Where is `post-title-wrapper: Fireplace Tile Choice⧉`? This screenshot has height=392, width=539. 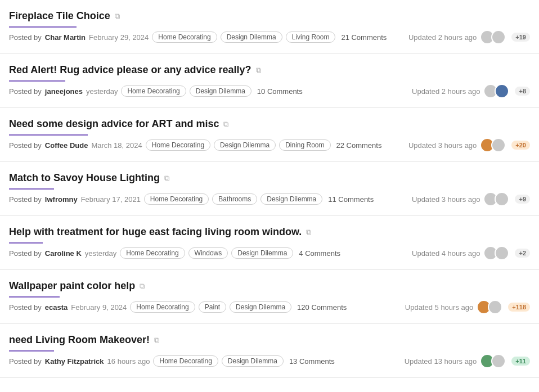
post-title-wrapper: Fireplace Tile Choice⧉ is located at coordinates (270, 19).